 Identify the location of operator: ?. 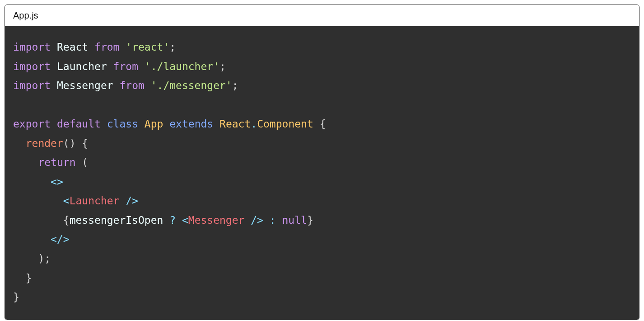
(173, 220).